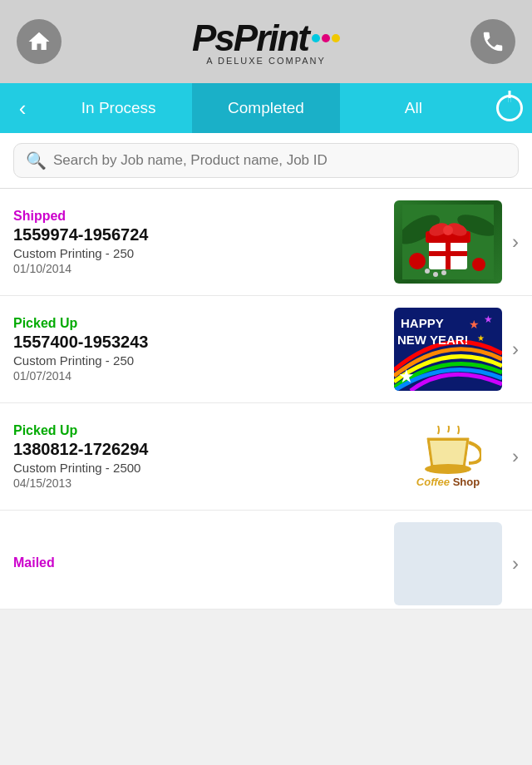 This screenshot has height=765, width=532. What do you see at coordinates (266, 42) in the screenshot?
I see `logo: Ps Print A DELUXE COMPANY` at bounding box center [266, 42].